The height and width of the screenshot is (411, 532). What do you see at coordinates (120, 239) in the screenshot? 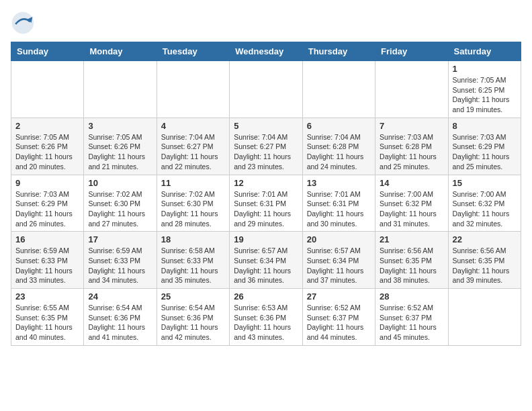
I see `day-number: 17` at bounding box center [120, 239].